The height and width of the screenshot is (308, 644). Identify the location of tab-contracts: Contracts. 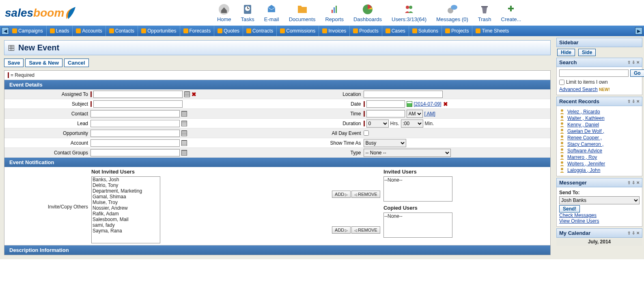
(260, 31).